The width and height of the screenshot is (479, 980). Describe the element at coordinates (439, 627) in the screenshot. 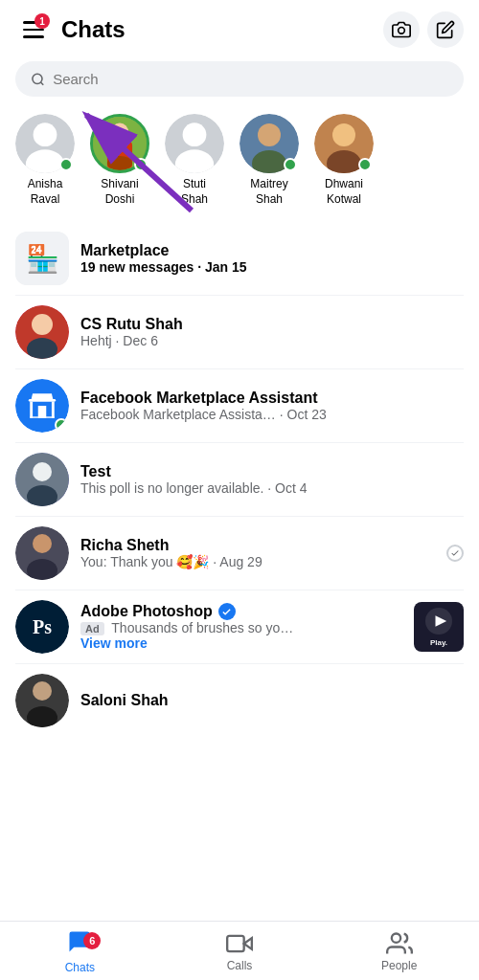

I see `ad-thumbnail: Play.` at that location.